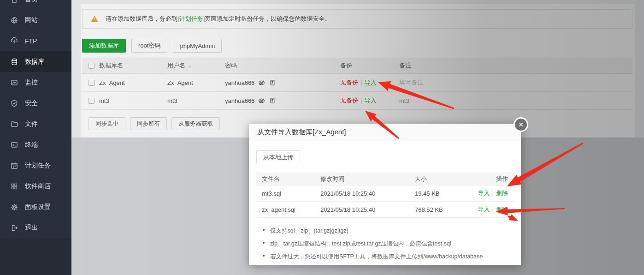 The width and height of the screenshot is (644, 275). What do you see at coordinates (289, 194) in the screenshot?
I see `file-name: mt3.sql` at bounding box center [289, 194].